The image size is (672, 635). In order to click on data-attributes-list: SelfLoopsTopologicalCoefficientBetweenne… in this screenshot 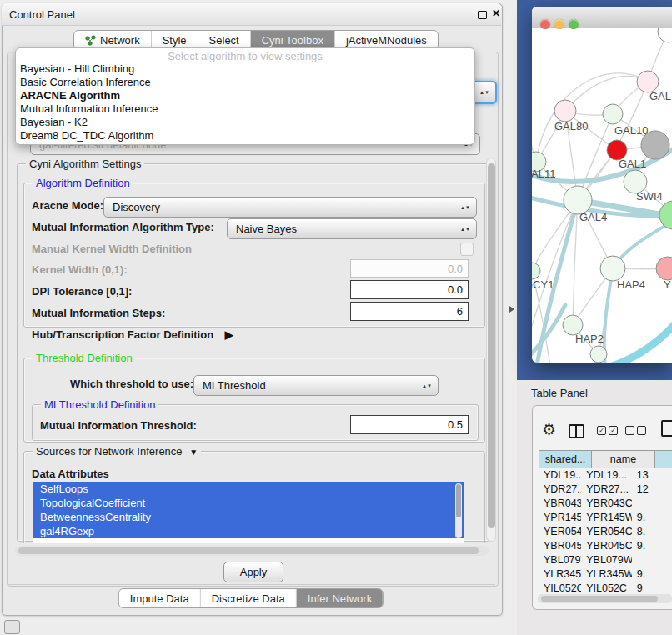, I will do `click(248, 512)`.